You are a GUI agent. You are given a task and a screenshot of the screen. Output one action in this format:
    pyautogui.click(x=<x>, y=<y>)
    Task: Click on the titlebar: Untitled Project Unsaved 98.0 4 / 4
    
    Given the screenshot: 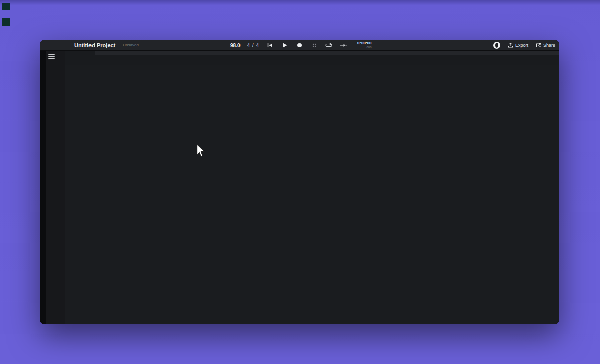 What is the action you would take?
    pyautogui.click(x=299, y=45)
    